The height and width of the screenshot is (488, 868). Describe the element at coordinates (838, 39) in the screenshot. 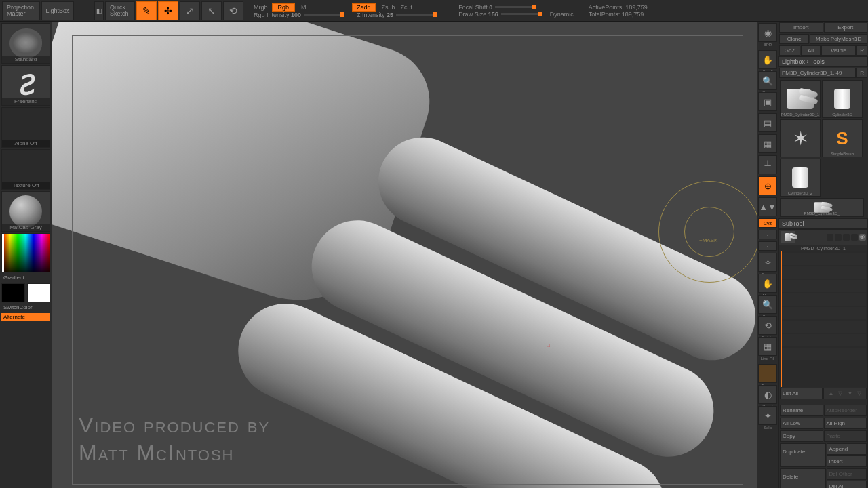

I see `make-polymesh-button: Make PolyMesh3D` at that location.